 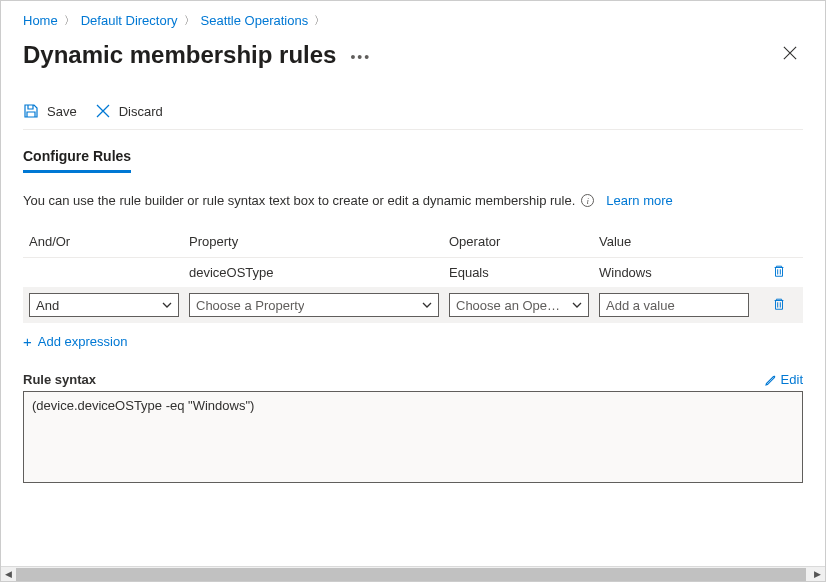 What do you see at coordinates (792, 380) in the screenshot?
I see `edit-label: Edit` at bounding box center [792, 380].